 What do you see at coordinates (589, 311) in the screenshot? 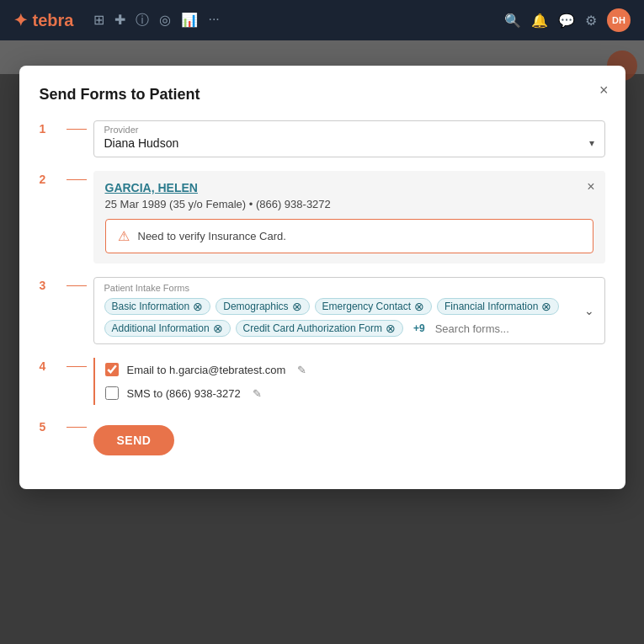
I see `forms-chevron-icon: ⌄` at bounding box center [589, 311].